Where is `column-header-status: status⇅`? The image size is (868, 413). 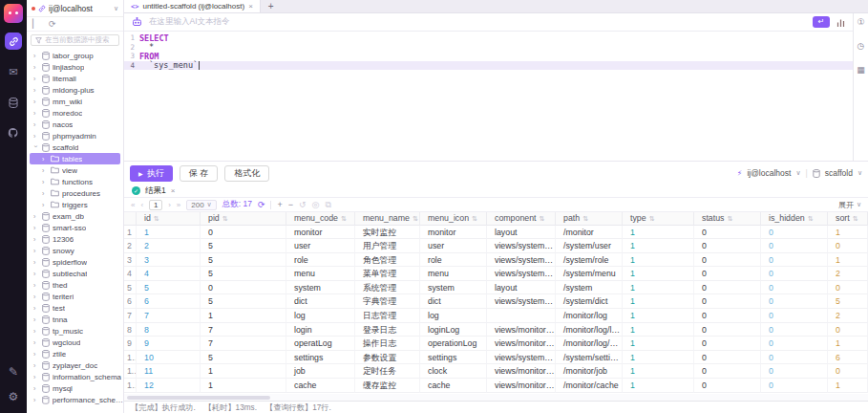 column-header-status: status⇅ is located at coordinates (728, 219).